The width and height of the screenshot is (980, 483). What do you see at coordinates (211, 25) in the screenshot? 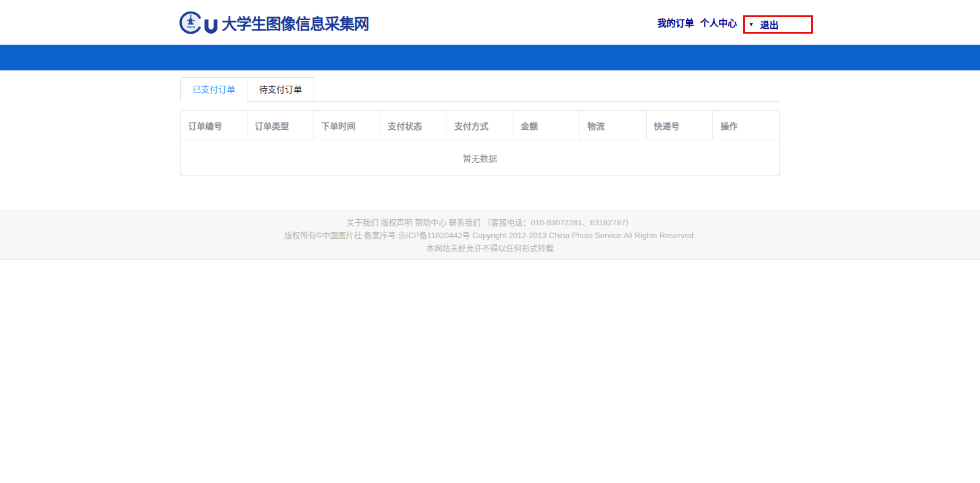
I see `monogram-u` at bounding box center [211, 25].